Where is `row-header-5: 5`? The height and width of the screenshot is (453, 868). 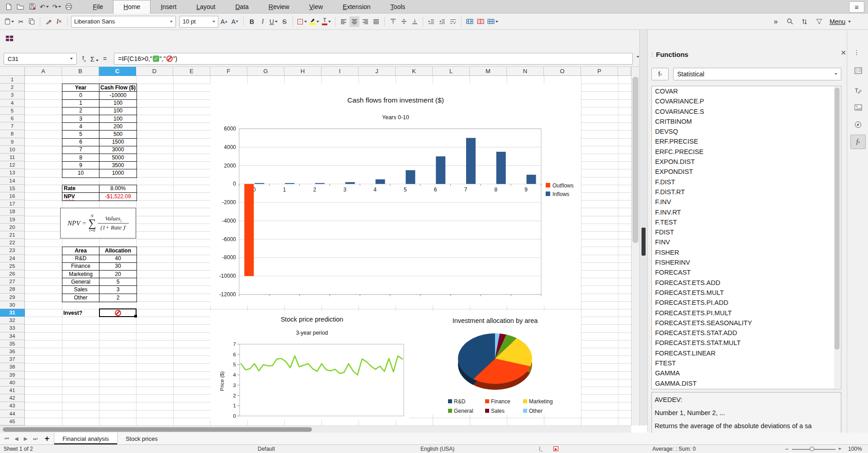 row-header-5: 5 is located at coordinates (13, 111).